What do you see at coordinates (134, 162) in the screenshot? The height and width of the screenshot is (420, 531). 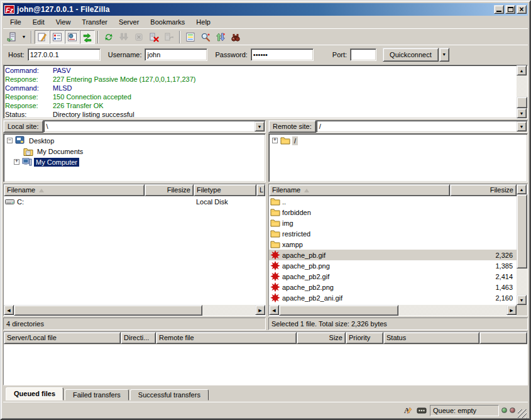 I see `tree-item-my-computer: + My Computer` at bounding box center [134, 162].